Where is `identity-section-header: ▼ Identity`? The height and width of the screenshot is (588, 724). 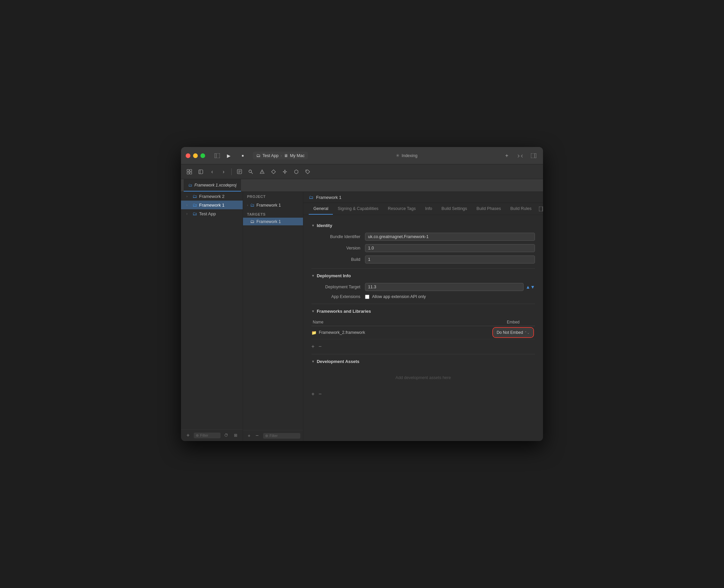
identity-section-header: ▼ Identity is located at coordinates (423, 226).